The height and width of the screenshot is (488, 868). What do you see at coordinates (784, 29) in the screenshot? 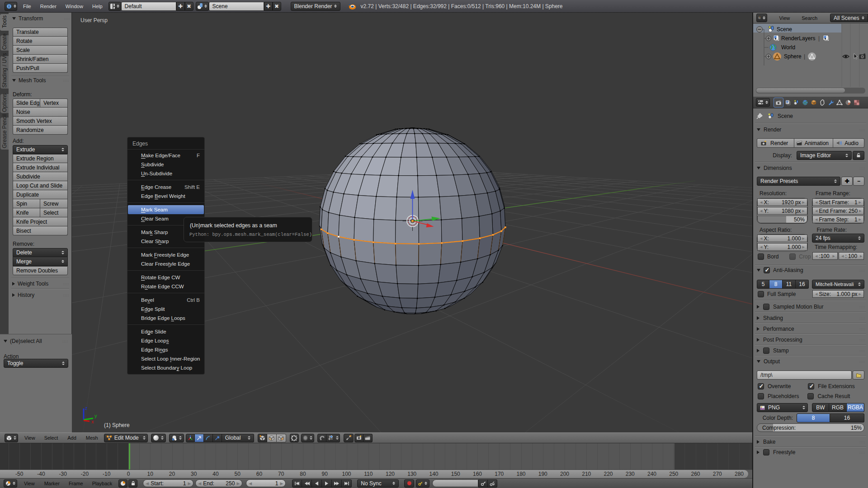
I see `svg-text: Scene` at bounding box center [784, 29].